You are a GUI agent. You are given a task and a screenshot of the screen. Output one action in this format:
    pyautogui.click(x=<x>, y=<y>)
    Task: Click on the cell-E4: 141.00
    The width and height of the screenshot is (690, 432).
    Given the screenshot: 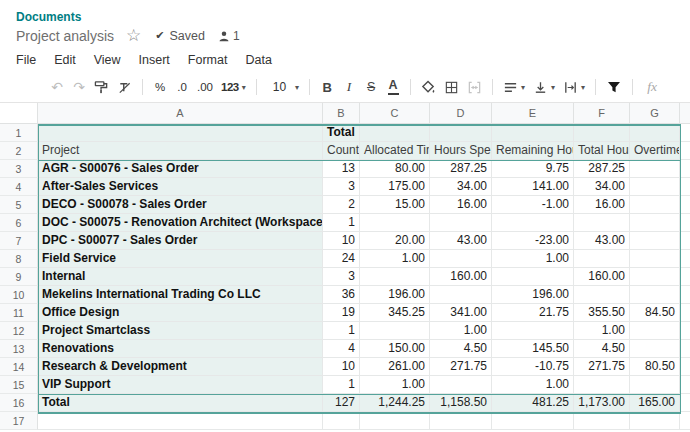 What is the action you would take?
    pyautogui.click(x=533, y=187)
    